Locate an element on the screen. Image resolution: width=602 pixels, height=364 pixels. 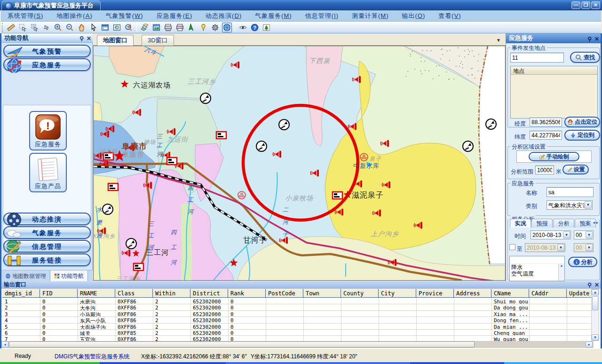
analysis-tab-2: 分析 is located at coordinates (563, 223).